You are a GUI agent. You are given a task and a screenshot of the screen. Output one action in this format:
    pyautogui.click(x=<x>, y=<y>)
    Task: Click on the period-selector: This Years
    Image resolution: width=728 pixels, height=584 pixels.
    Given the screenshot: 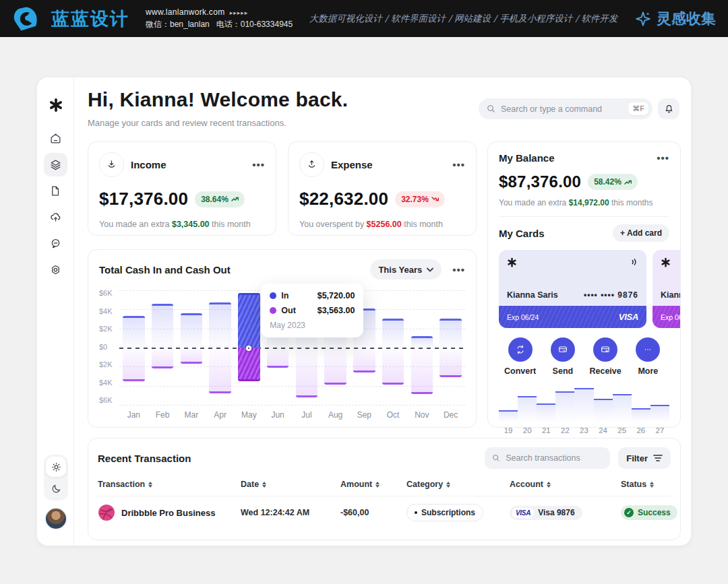 What is the action you would take?
    pyautogui.click(x=406, y=269)
    